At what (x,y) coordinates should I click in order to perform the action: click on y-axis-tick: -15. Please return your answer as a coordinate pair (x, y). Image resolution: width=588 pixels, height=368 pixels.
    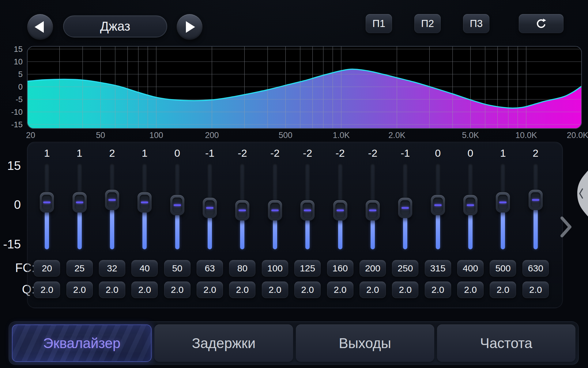
    Looking at the image, I should click on (11, 125).